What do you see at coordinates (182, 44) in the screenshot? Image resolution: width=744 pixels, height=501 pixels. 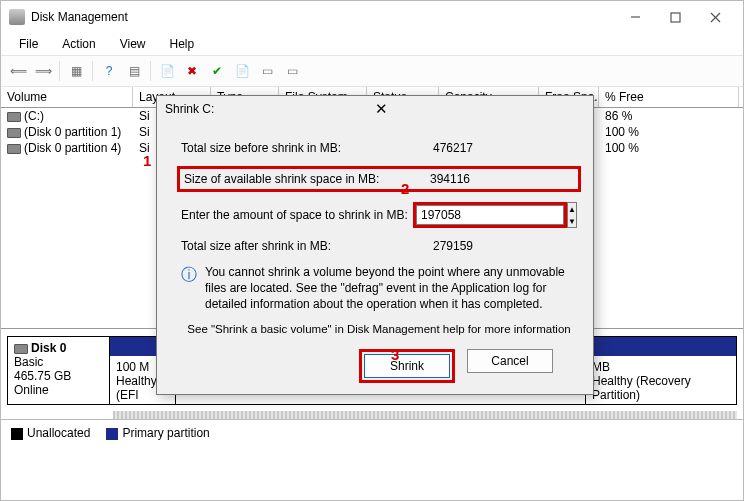 I see `menu-help: Help` at bounding box center [182, 44].